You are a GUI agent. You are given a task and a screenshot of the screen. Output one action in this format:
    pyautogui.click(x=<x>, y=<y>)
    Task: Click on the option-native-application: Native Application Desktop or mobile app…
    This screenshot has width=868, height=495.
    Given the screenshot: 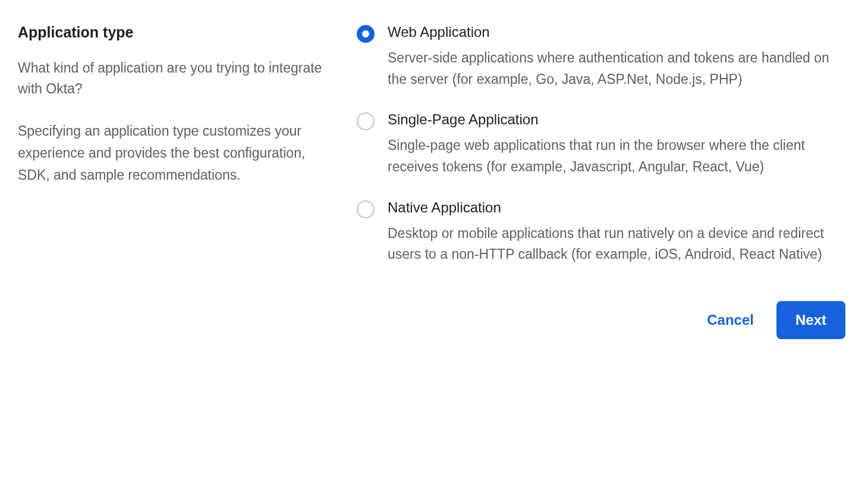 What is the action you would take?
    pyautogui.click(x=603, y=232)
    